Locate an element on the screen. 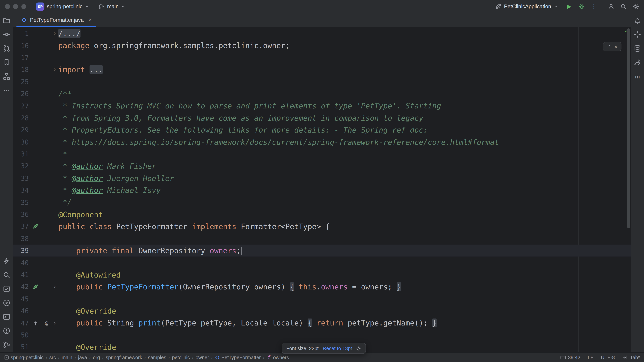 The width and height of the screenshot is (644, 362). gutter: 29 is located at coordinates (36, 130).